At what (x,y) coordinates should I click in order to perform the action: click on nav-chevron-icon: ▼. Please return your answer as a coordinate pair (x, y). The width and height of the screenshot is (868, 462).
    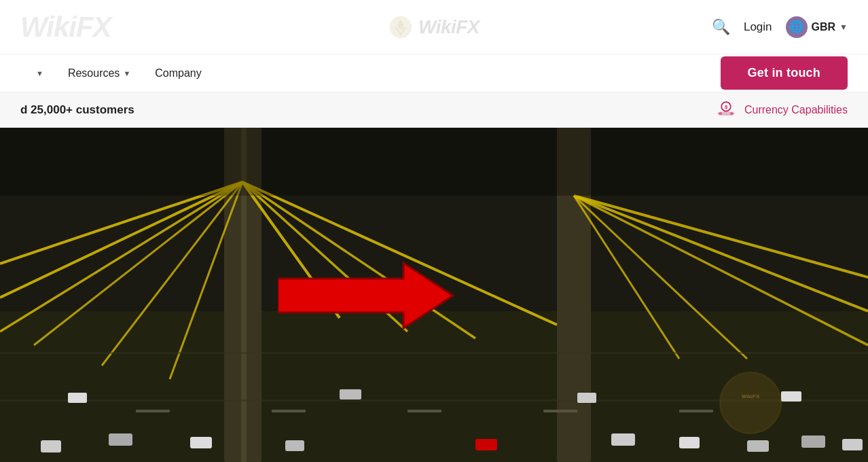
    Looking at the image, I should click on (39, 73).